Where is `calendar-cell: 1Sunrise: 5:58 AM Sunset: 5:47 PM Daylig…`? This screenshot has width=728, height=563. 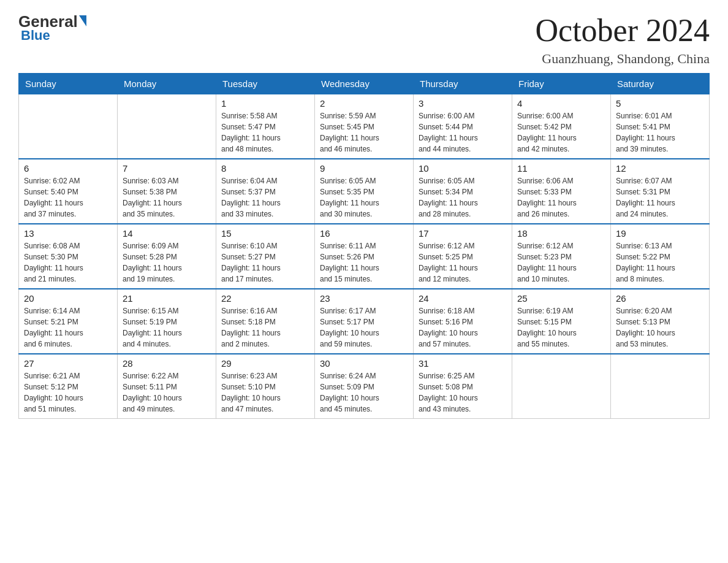
calendar-cell: 1Sunrise: 5:58 AM Sunset: 5:47 PM Daylig… is located at coordinates (266, 127).